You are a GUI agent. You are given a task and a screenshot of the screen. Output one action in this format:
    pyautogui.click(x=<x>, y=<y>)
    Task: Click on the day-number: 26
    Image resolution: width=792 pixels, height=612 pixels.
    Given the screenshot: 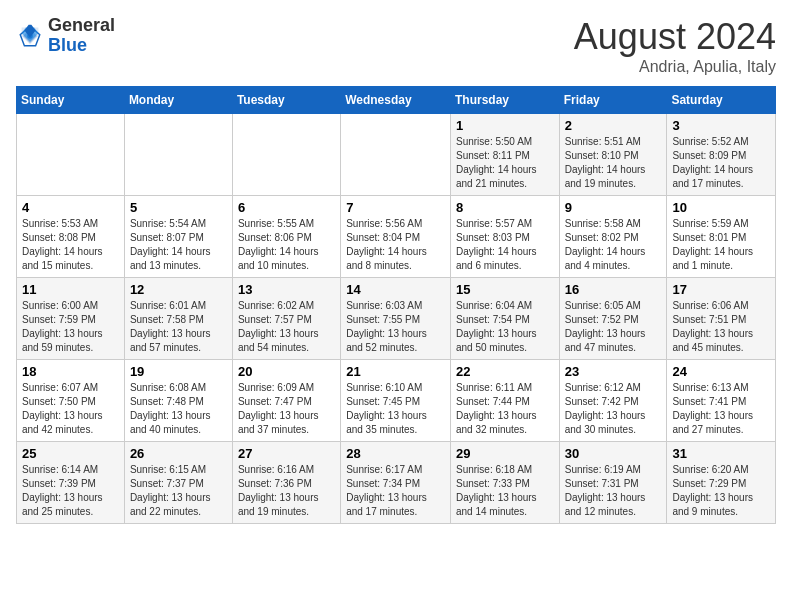 What is the action you would take?
    pyautogui.click(x=178, y=454)
    